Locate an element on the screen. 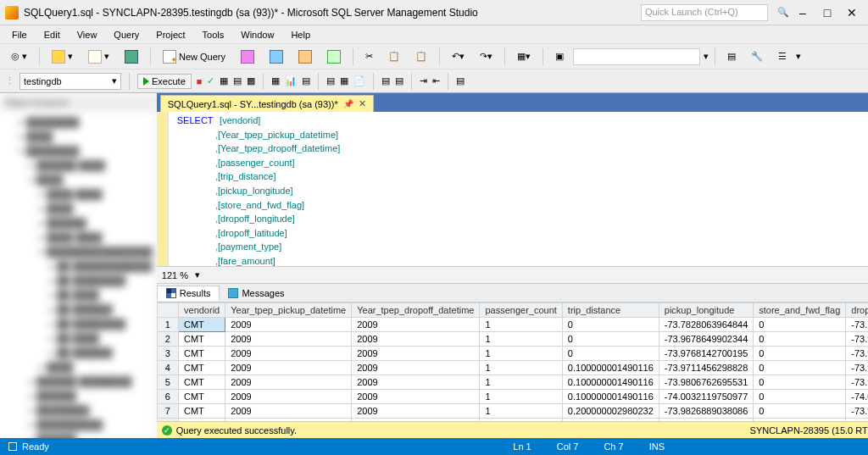 This screenshot has width=868, height=455. cut-button: ✂ is located at coordinates (370, 56).